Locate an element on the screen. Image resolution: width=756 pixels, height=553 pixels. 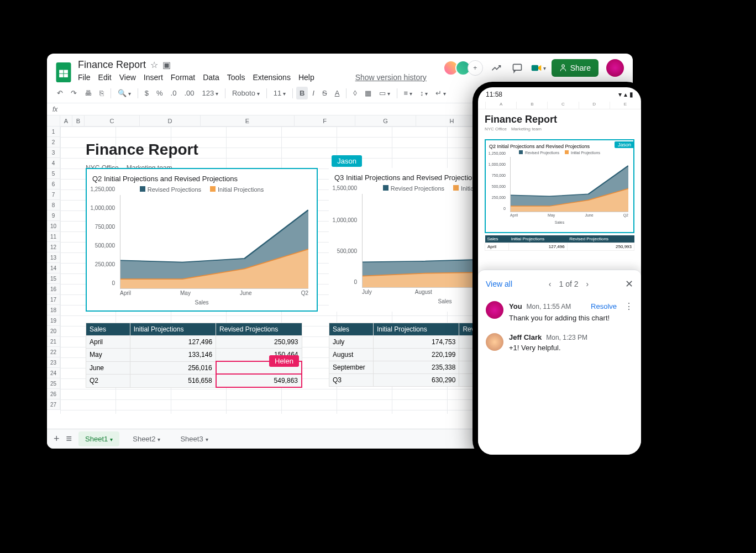
dec-increase-icon: .00 is located at coordinates (189, 93).